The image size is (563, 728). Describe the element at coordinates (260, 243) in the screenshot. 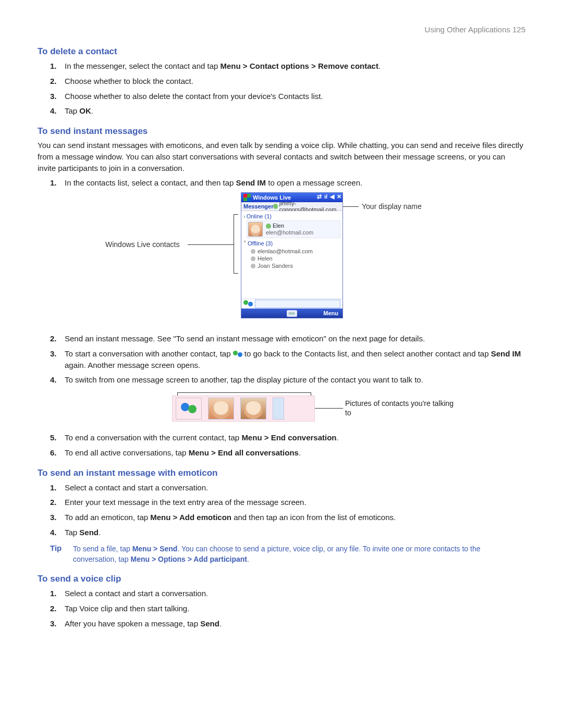

I see `group-label: Offline (3)` at that location.